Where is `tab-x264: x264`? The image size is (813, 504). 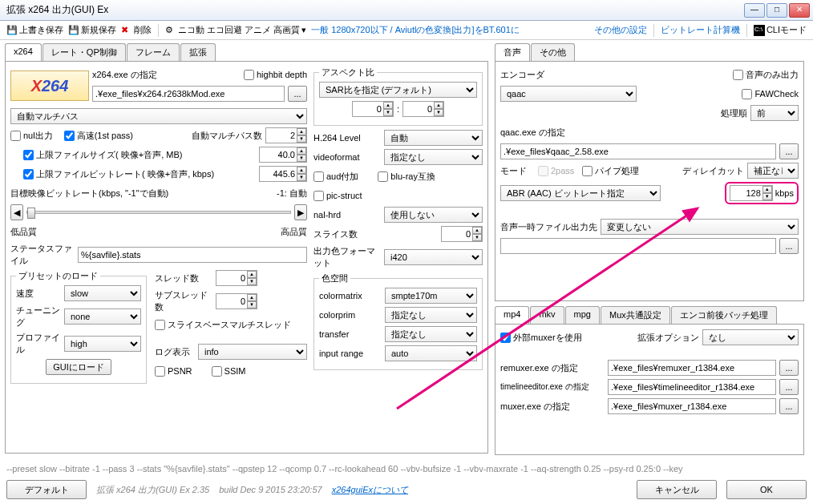
tab-x264: x264 is located at coordinates (23, 52).